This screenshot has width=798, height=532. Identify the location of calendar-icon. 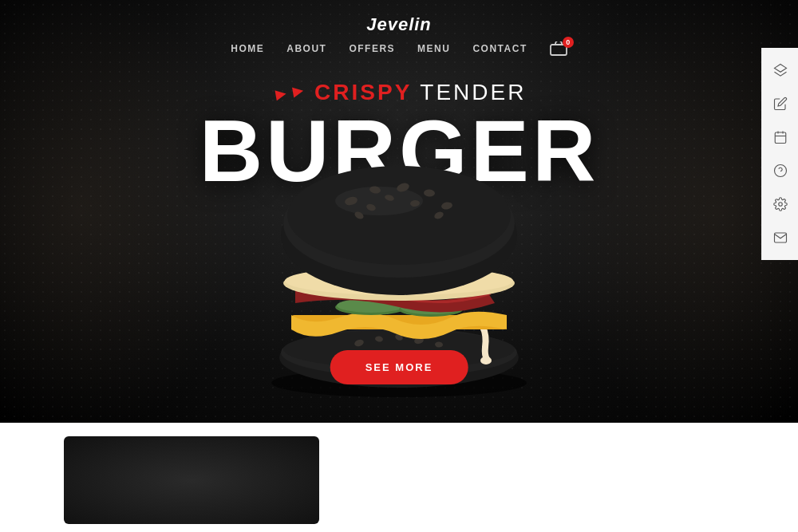
(780, 137).